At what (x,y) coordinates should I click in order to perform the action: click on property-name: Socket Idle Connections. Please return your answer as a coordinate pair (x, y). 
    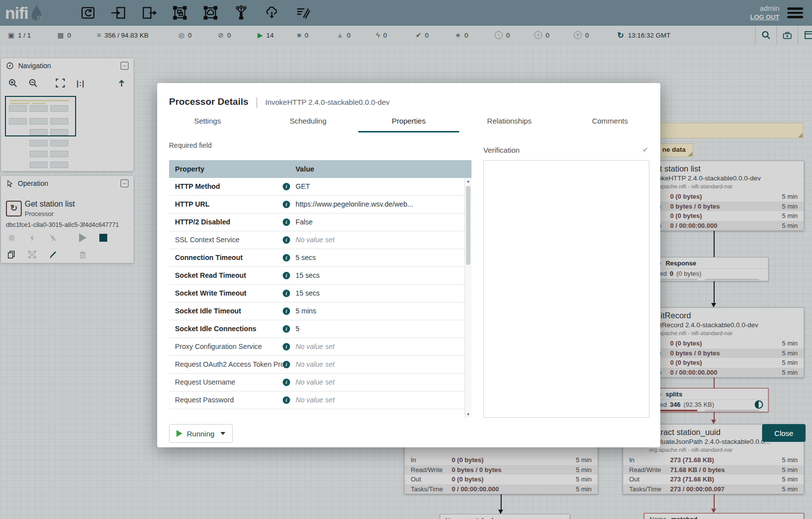
    Looking at the image, I should click on (226, 329).